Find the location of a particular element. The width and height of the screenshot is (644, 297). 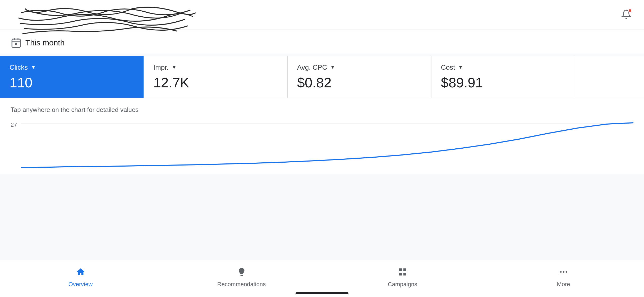

nav-overview: Overview is located at coordinates (80, 279).